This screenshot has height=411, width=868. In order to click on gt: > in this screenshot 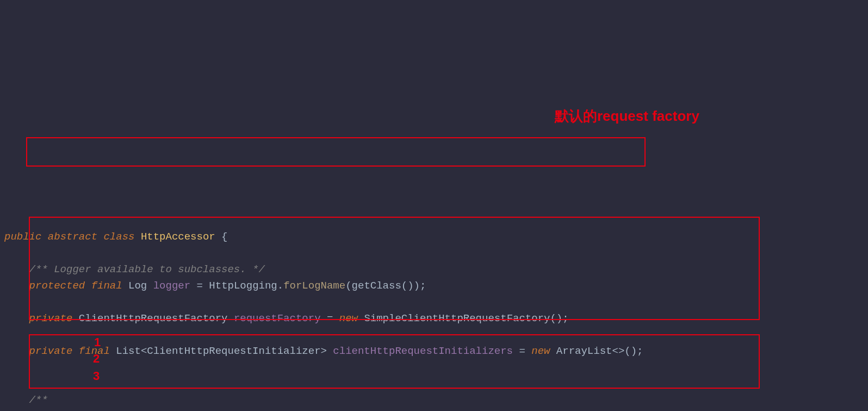, I will do `click(324, 351)`.